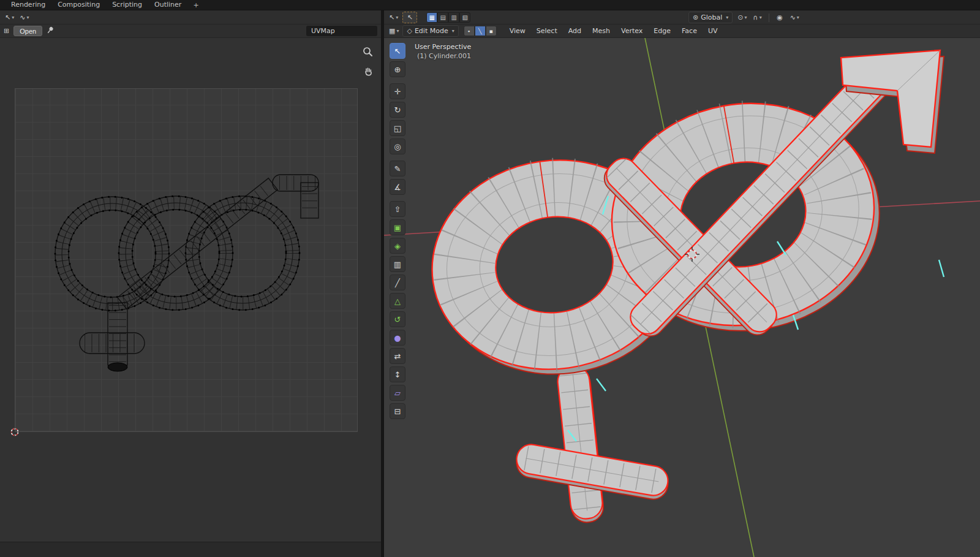 The height and width of the screenshot is (557, 980). Describe the element at coordinates (409, 31) in the screenshot. I see `edit-mode-icon: ◇` at that location.